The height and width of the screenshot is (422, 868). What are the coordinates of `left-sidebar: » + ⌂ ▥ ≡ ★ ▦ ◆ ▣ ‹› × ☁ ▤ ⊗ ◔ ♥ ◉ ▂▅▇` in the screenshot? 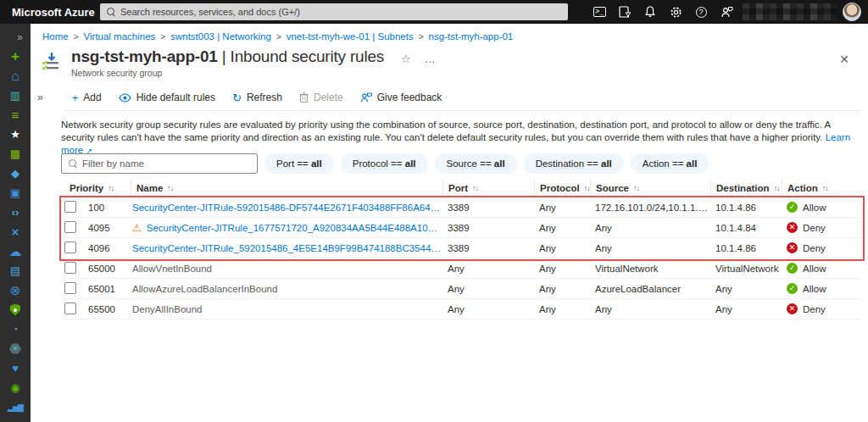 It's located at (15, 223).